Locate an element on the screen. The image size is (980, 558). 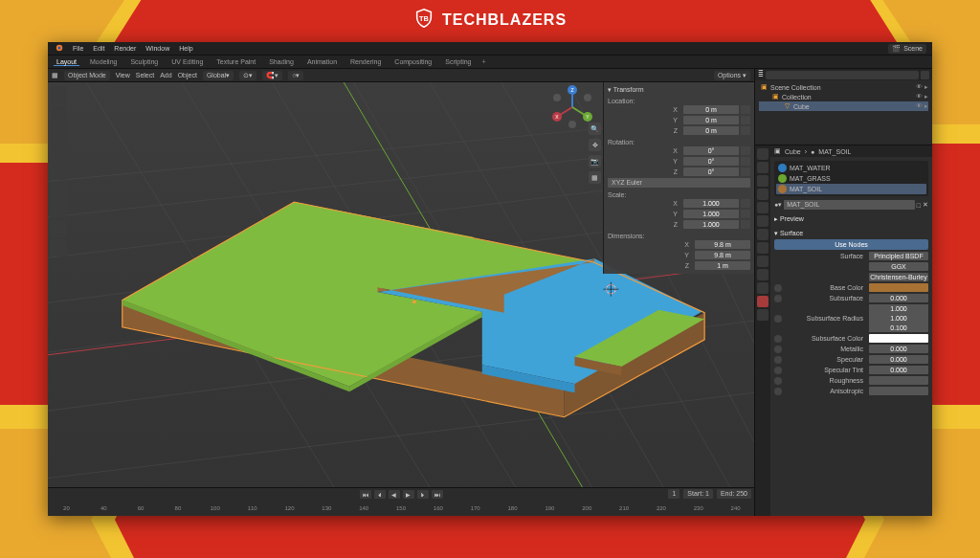
ws-tab-rendering: Rendering is located at coordinates (366, 61).